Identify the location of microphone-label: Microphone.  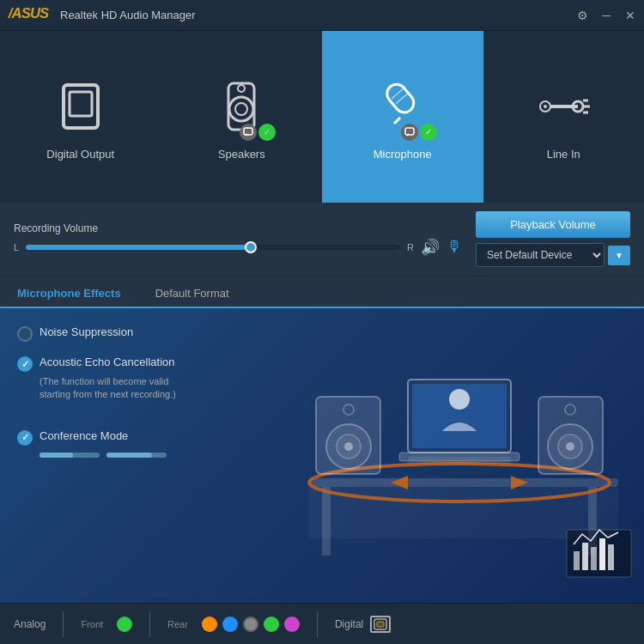
(403, 155).